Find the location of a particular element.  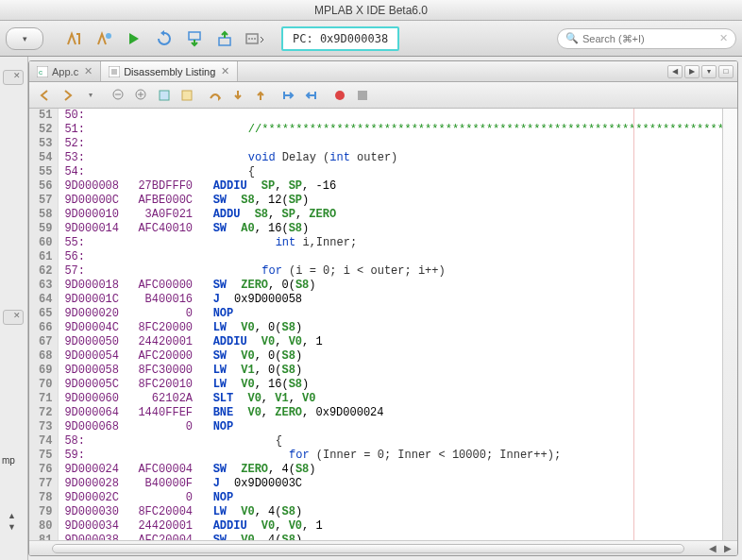

debug-dropdown-icon is located at coordinates (255, 39).